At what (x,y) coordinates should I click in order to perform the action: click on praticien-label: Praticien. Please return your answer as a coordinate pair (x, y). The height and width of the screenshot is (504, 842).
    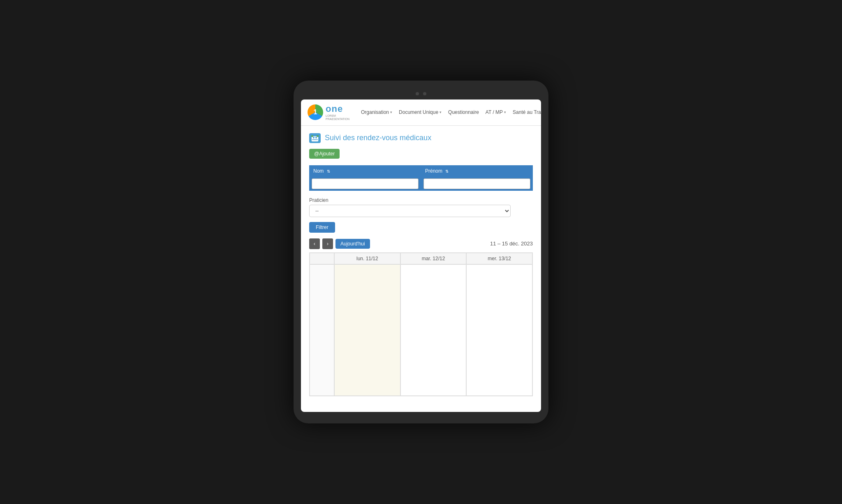
    Looking at the image, I should click on (421, 200).